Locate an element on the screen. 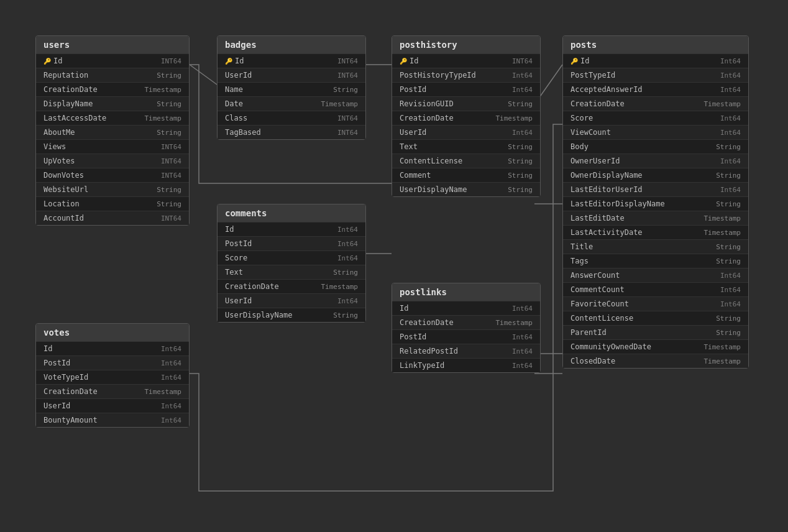  users-table: users 🔑Id INT64 Reputation String Creati… is located at coordinates (112, 131).